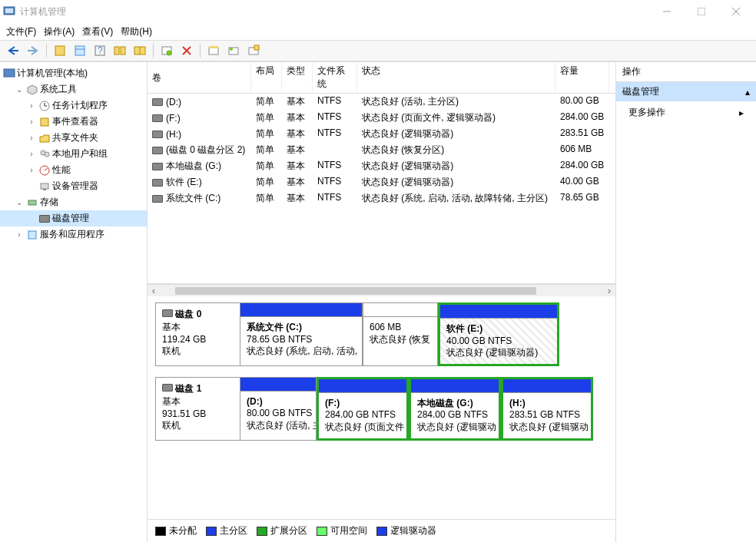 This screenshot has height=542, width=756. What do you see at coordinates (200, 78) in the screenshot?
I see `col-volume: 卷` at bounding box center [200, 78].